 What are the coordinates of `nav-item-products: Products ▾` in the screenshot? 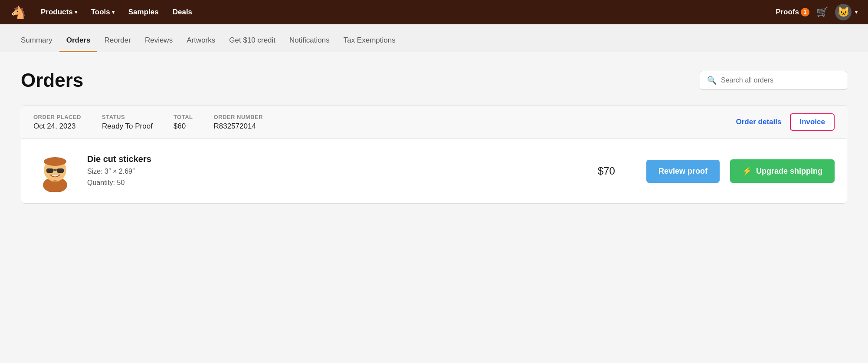 It's located at (59, 12).